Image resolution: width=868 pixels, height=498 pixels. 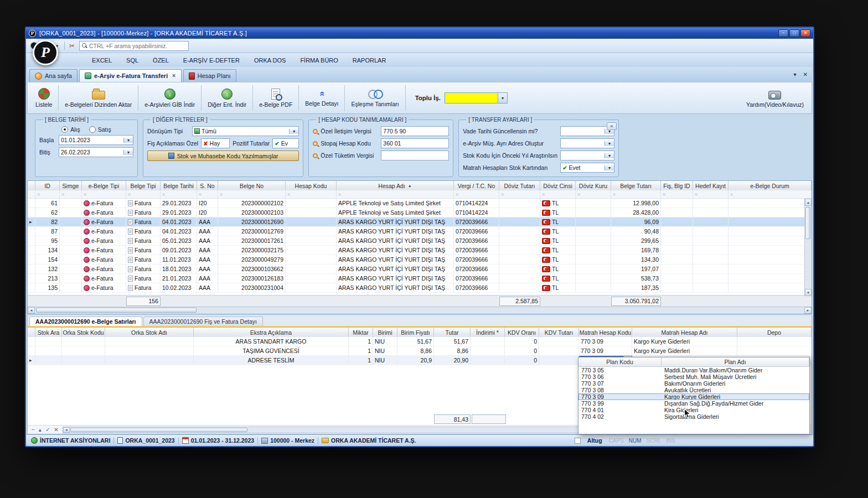 What do you see at coordinates (322, 98) in the screenshot?
I see `belge-detayi-button: Belge Detayı` at bounding box center [322, 98].